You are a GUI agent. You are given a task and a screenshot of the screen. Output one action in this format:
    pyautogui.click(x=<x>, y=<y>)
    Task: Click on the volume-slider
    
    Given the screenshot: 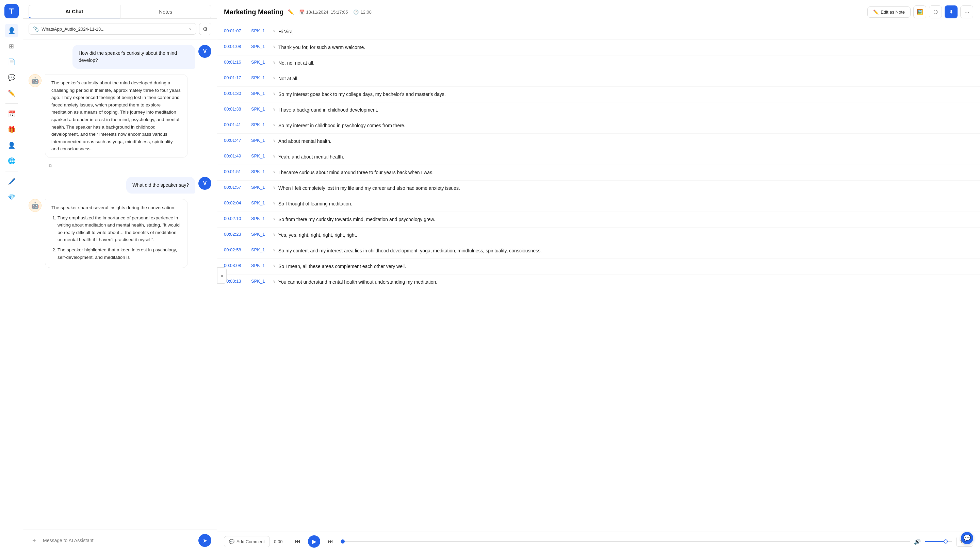 What is the action you would take?
    pyautogui.click(x=939, y=541)
    